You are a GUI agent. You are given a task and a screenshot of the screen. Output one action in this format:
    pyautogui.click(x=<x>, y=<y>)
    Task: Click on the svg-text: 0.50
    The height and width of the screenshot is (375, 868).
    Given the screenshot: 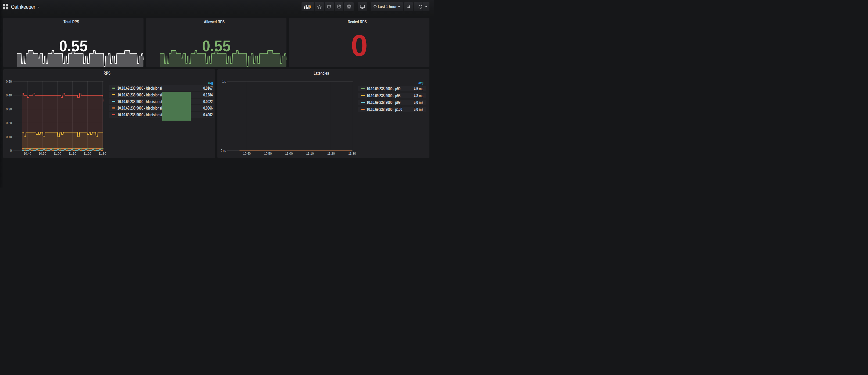 What is the action you would take?
    pyautogui.click(x=9, y=82)
    